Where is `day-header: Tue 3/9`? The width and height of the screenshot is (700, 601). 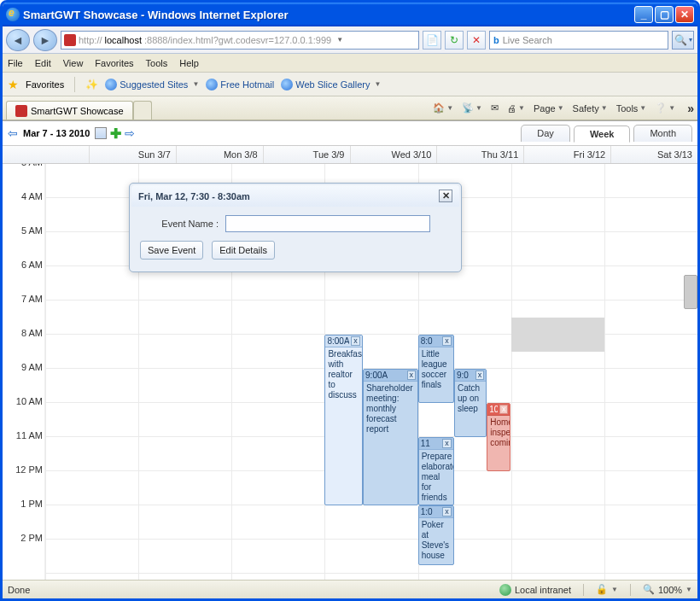
day-header: Tue 3/9 is located at coordinates (306, 155).